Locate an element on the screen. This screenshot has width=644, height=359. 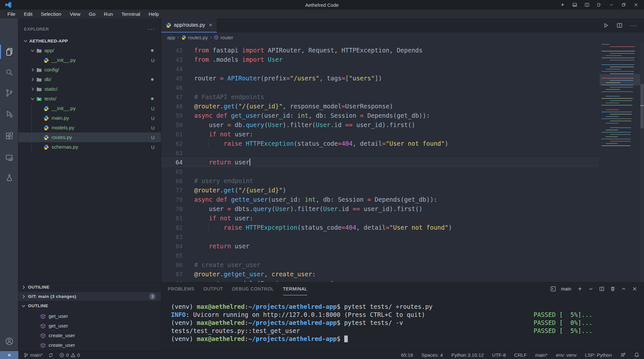
line-number: 87 is located at coordinates (174, 274).